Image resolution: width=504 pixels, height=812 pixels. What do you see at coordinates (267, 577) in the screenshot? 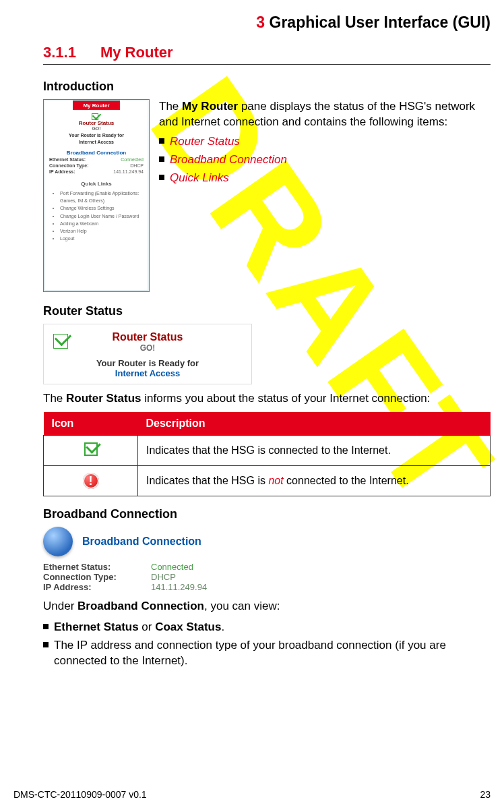
I see `broadband-info: Ethernet Status:Connected Connection Typ…` at bounding box center [267, 577].